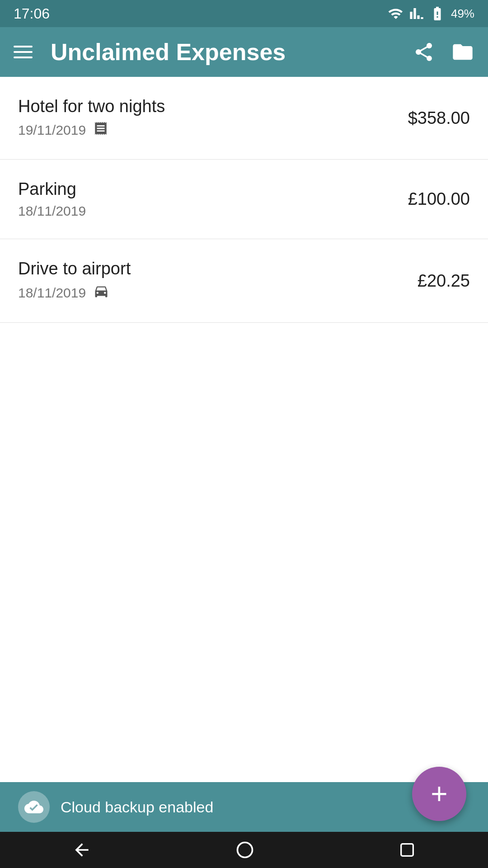 The height and width of the screenshot is (868, 488). Describe the element at coordinates (74, 281) in the screenshot. I see `expense-left: Drive to airport 18/11/2019` at that location.